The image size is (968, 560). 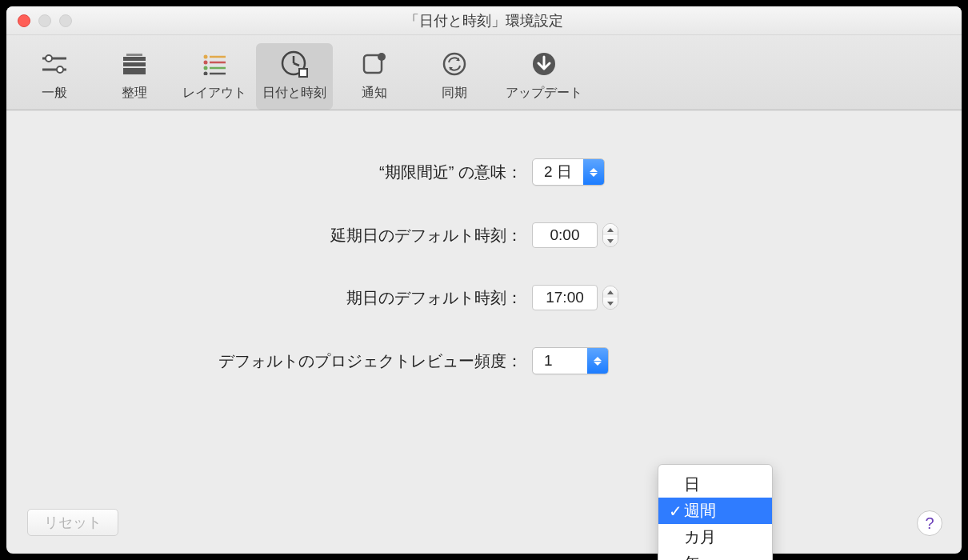 I want to click on toolbar-label: 日付と時刻, so click(x=294, y=93).